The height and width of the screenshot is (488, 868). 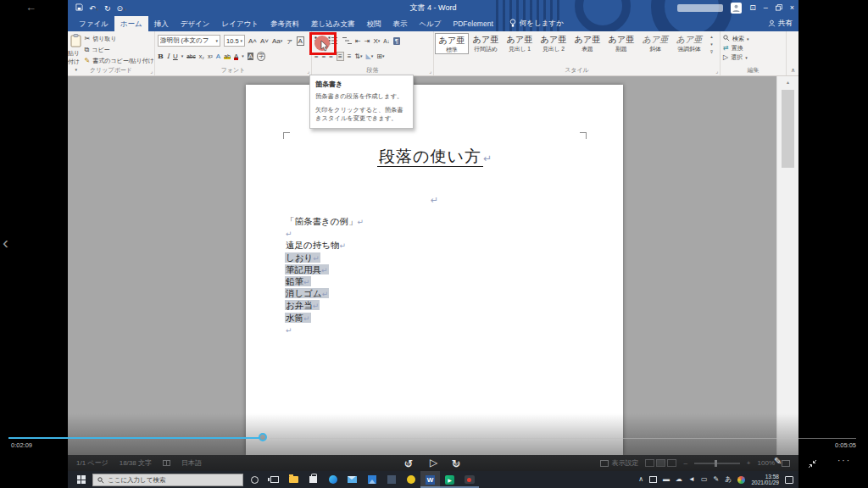 What do you see at coordinates (161, 56) in the screenshot?
I see `bold-button: B` at bounding box center [161, 56].